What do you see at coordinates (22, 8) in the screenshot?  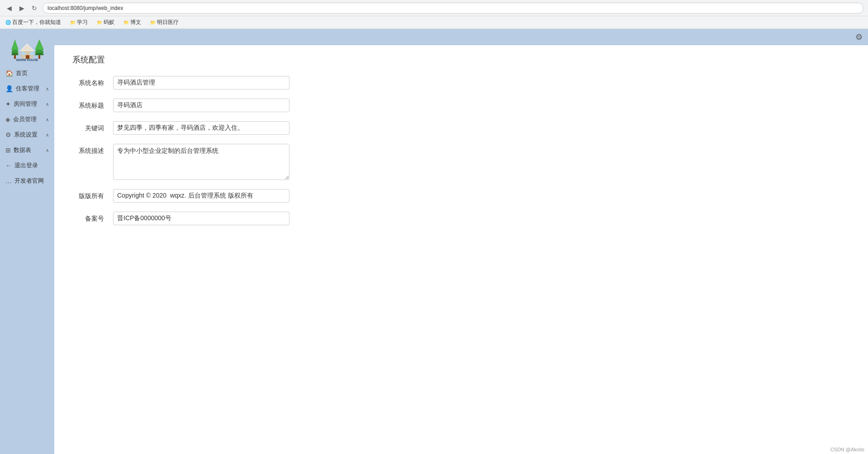 I see `forward-button: ▶` at bounding box center [22, 8].